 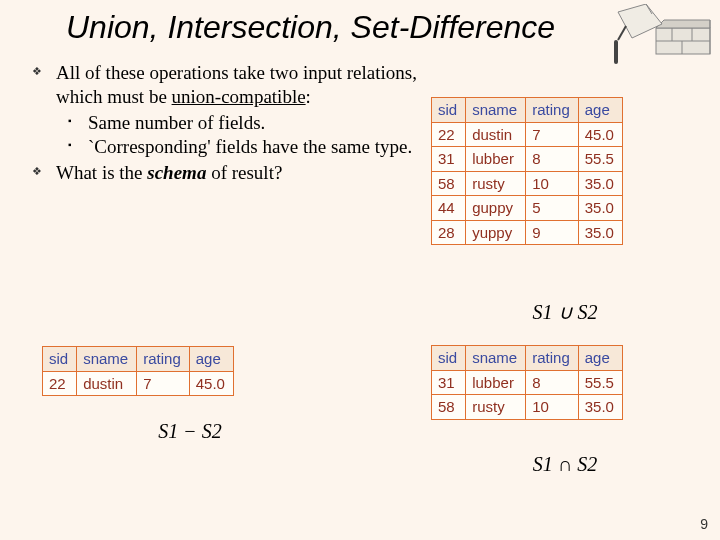 What do you see at coordinates (528, 208) in the screenshot?
I see `table-row: 44guppy535.0` at bounding box center [528, 208].